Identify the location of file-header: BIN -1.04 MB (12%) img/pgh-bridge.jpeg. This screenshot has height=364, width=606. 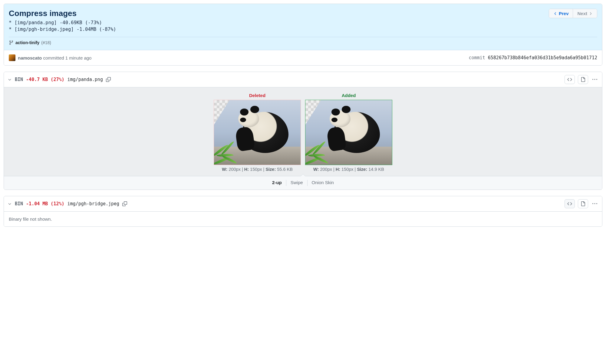
(303, 204).